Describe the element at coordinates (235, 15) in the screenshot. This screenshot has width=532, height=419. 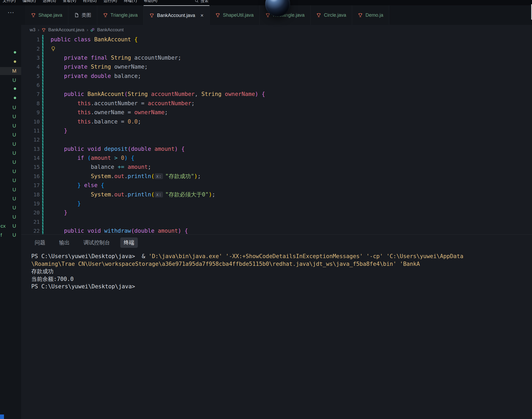
I see `tab-ShapeUtil.java: ShapeUtil.java` at that location.